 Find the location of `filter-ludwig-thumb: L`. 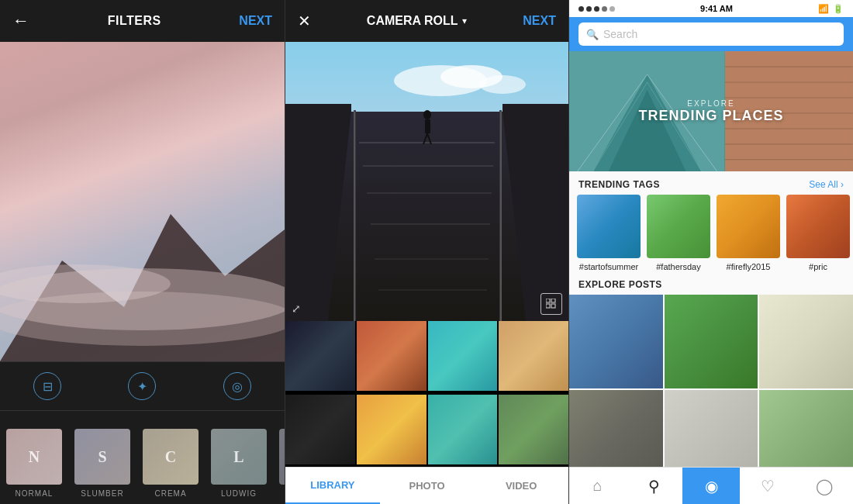

filter-ludwig-thumb: L is located at coordinates (239, 457).